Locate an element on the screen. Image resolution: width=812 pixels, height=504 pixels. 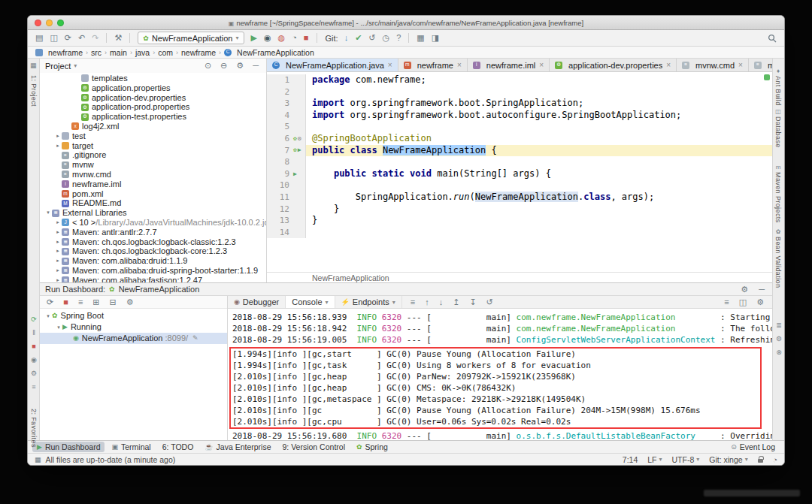
close-window-button is located at coordinates (38, 23).